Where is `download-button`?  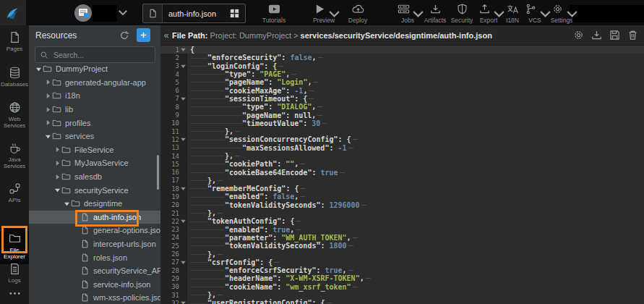 download-button is located at coordinates (597, 35).